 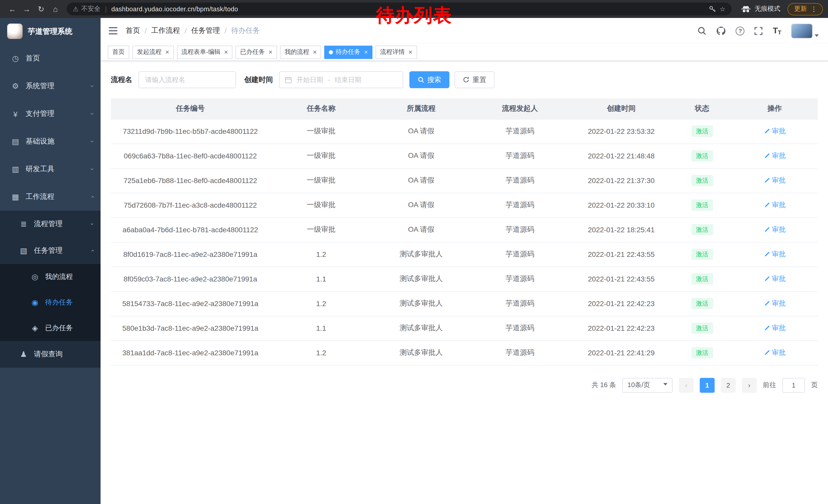 I want to click on col-initiator: 流程发起人, so click(x=520, y=109).